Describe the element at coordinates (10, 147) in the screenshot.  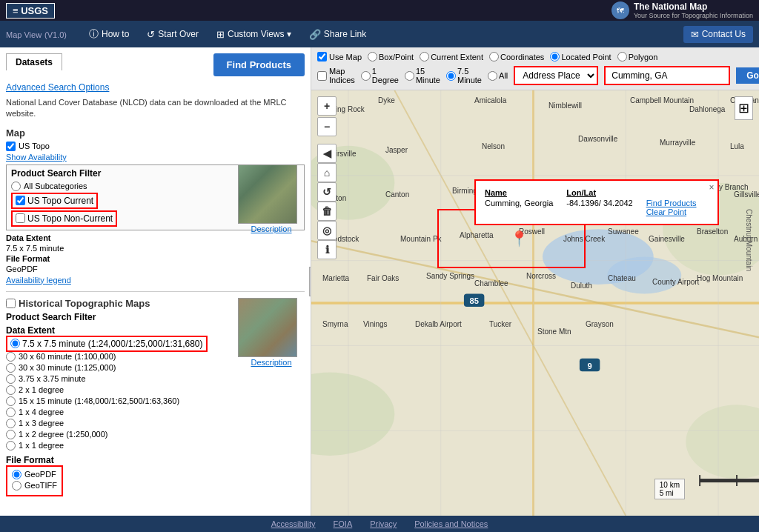
I see `us-topo-checkbox` at that location.